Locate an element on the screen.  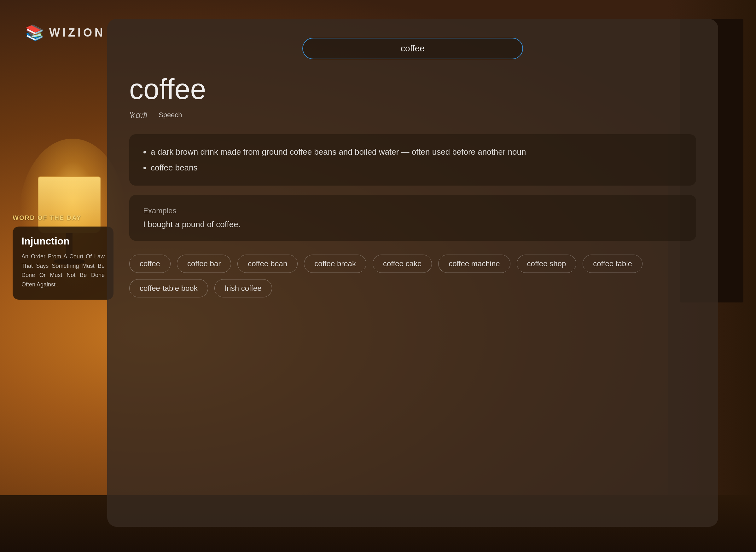
wotd-card: Injunction An Order From A Court Of Law … is located at coordinates (63, 263).